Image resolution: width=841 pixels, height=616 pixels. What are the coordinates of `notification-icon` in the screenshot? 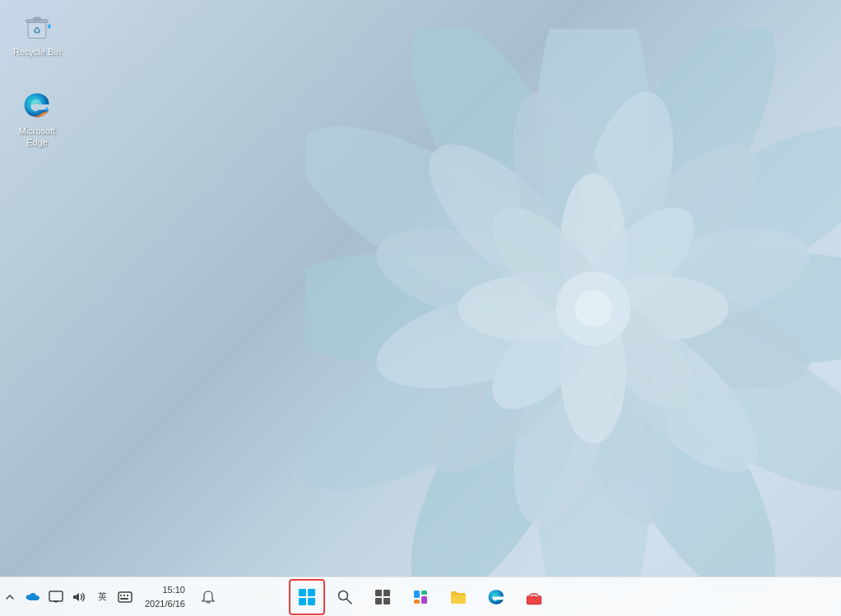 It's located at (208, 597).